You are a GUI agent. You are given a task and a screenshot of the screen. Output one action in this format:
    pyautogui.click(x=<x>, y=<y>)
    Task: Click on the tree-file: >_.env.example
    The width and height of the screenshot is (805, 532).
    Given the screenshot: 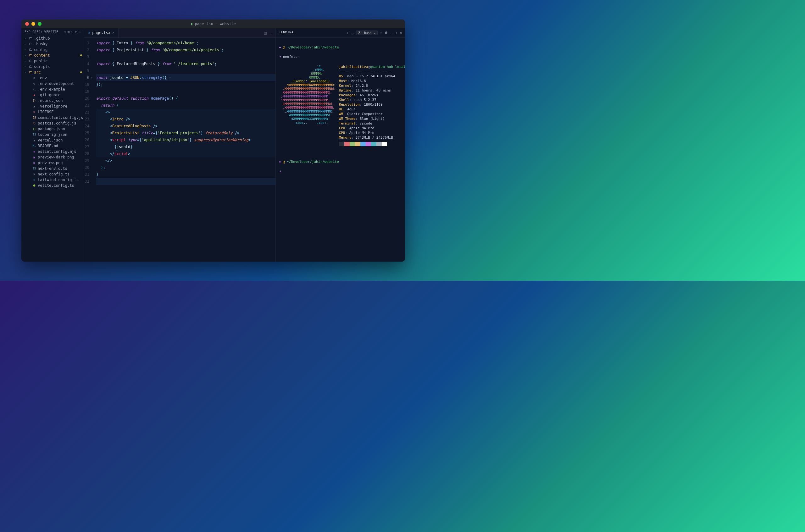 What is the action you would take?
    pyautogui.click(x=53, y=90)
    